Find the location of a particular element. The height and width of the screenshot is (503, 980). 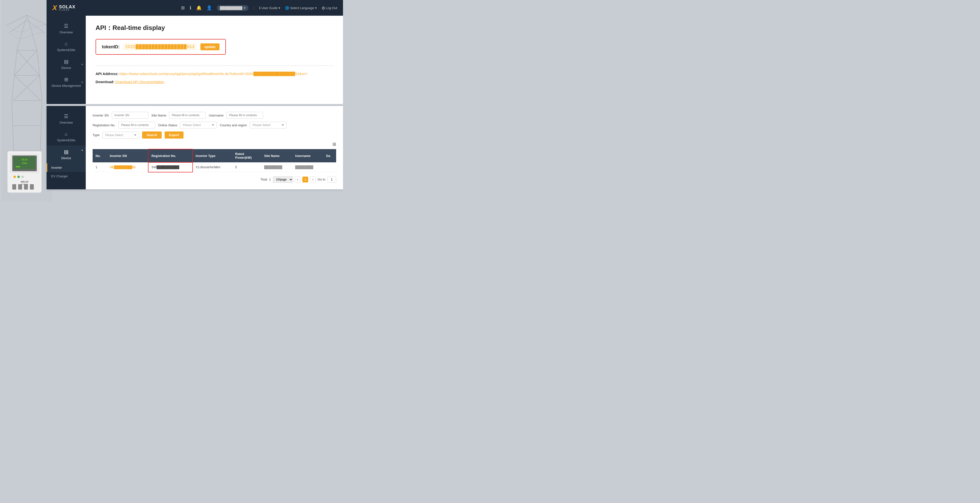

online-status-select: Please Select is located at coordinates (199, 125).